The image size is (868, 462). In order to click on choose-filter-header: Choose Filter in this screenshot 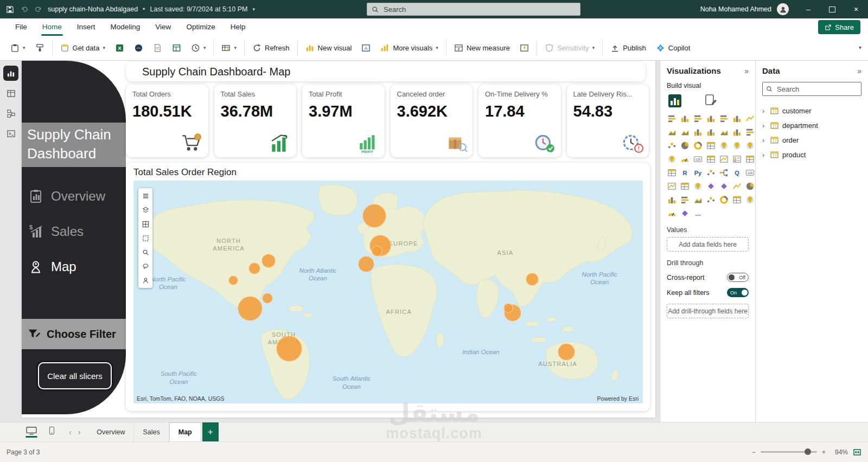, I will do `click(74, 334)`.